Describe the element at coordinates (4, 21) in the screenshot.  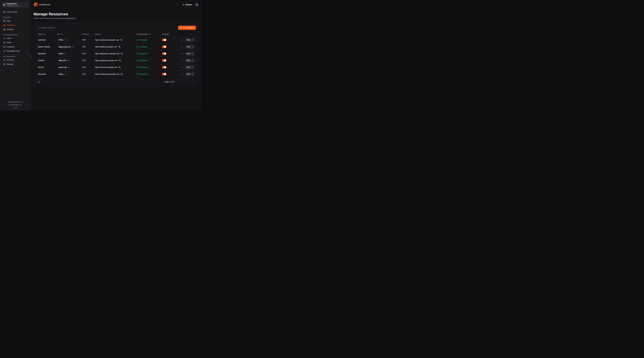
I see `sites-icon` at that location.